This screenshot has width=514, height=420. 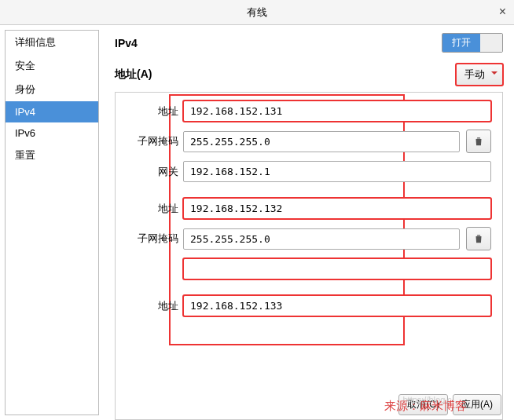 What do you see at coordinates (126, 43) in the screenshot?
I see `ipv4-title: IPv4` at bounding box center [126, 43].